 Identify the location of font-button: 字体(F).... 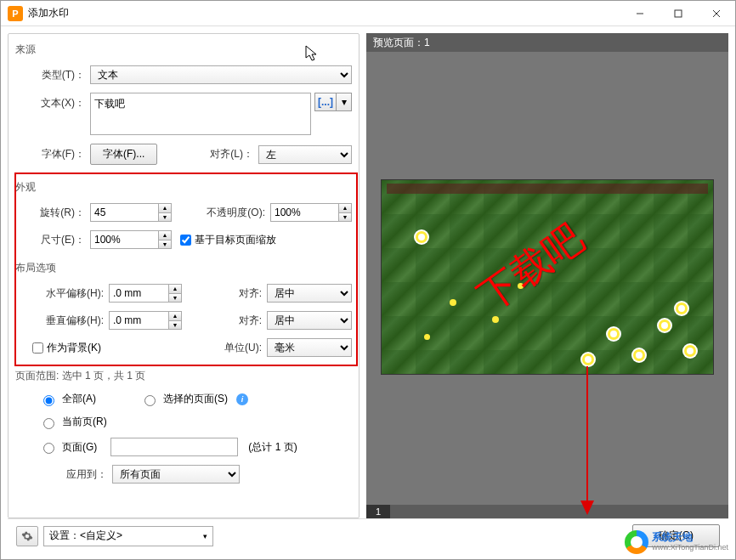
(124, 155).